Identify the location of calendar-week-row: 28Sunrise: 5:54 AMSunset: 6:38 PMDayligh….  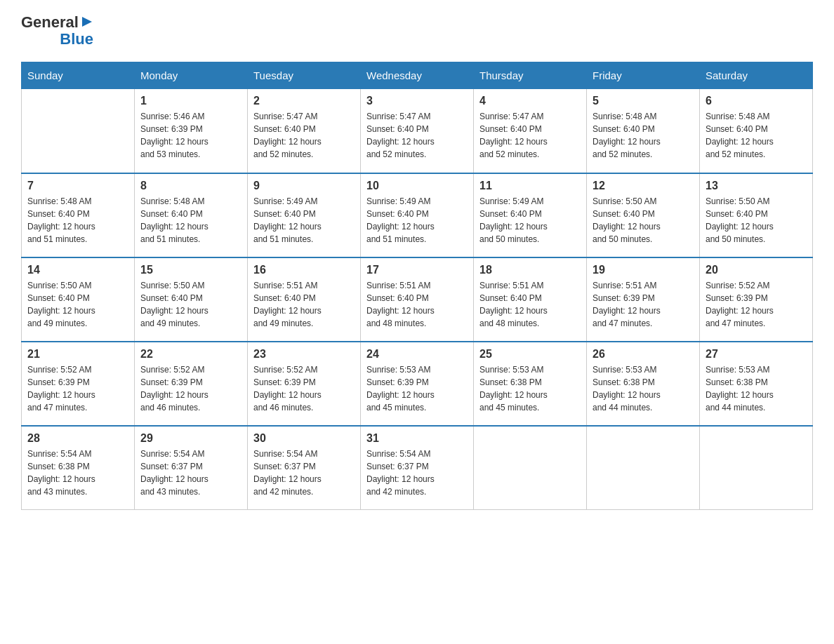
(417, 468).